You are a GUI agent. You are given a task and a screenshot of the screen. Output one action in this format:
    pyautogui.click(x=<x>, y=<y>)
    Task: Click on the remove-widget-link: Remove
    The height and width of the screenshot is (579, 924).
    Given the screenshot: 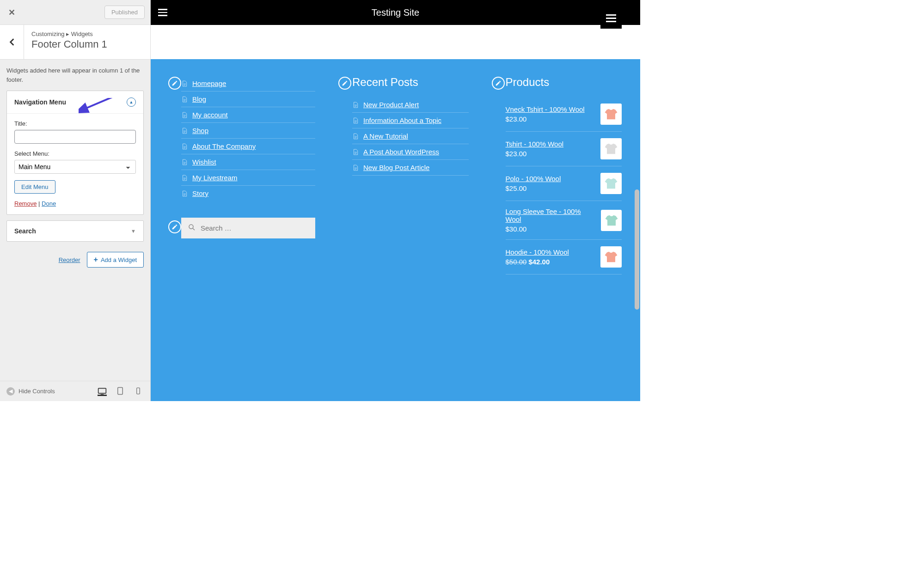 What is the action you would take?
    pyautogui.click(x=25, y=203)
    